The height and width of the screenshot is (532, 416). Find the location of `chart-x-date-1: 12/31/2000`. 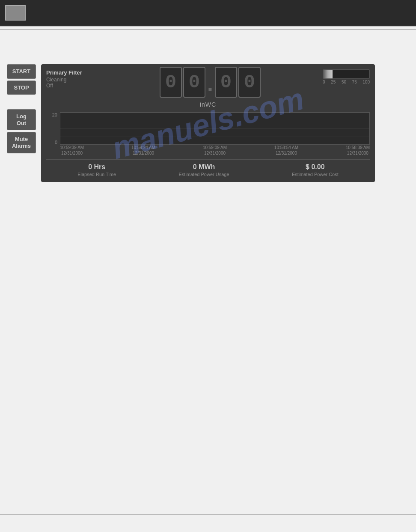

chart-x-date-1: 12/31/2000 is located at coordinates (143, 153).